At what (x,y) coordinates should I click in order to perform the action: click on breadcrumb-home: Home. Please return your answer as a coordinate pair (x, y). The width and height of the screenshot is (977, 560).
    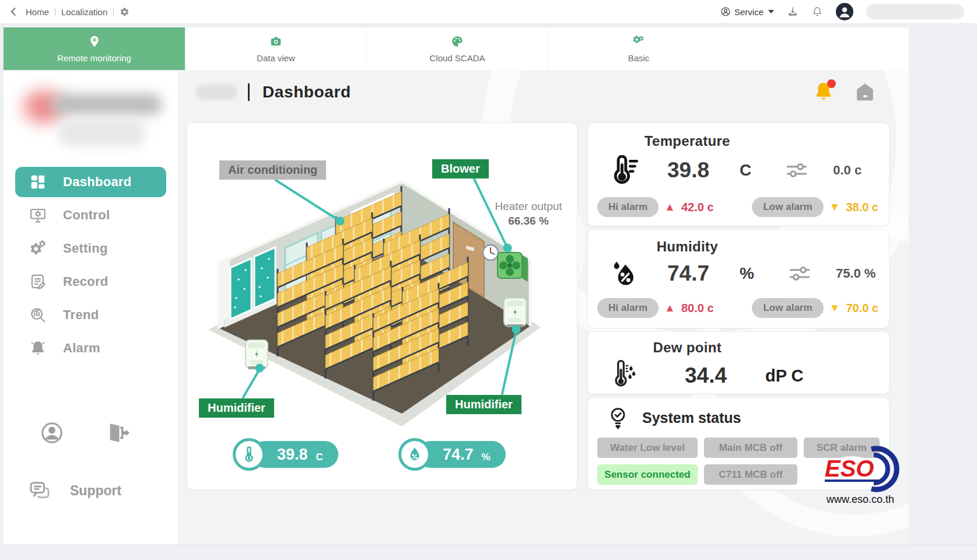
    Looking at the image, I should click on (37, 12).